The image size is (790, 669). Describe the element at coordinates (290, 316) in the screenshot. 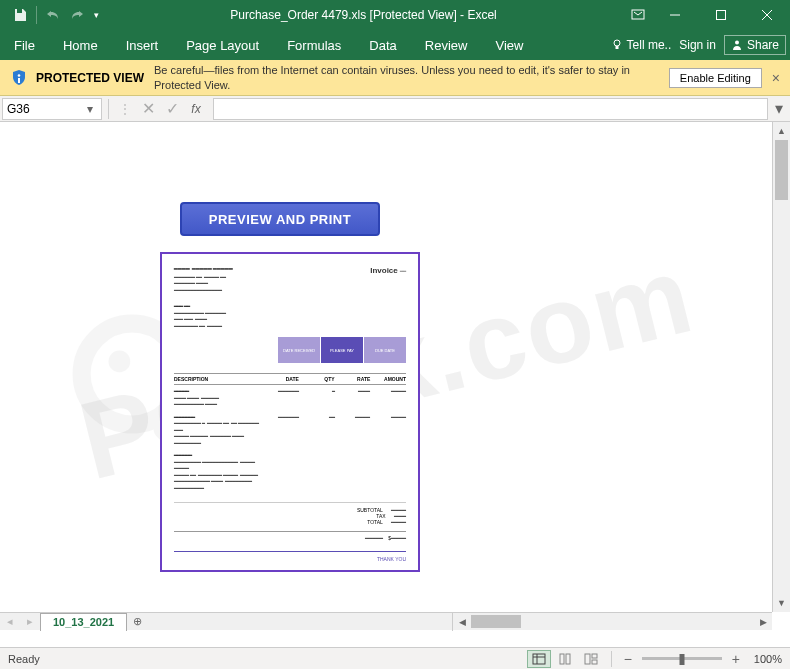

I see `invoice-bill-to: ━━━ ━━ ━━━━━━━━━━ ━━━━━━━ ━━━ ━━━ ━━━━ ━…` at that location.